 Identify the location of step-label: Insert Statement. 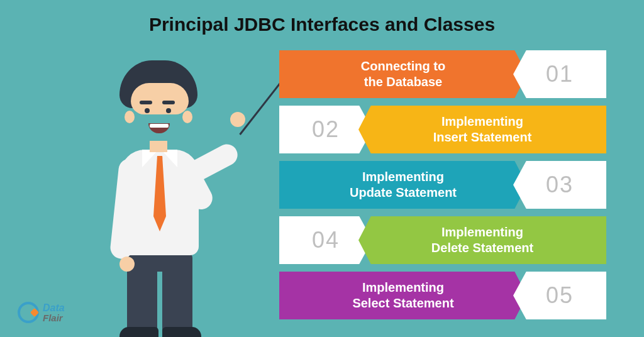
(483, 137).